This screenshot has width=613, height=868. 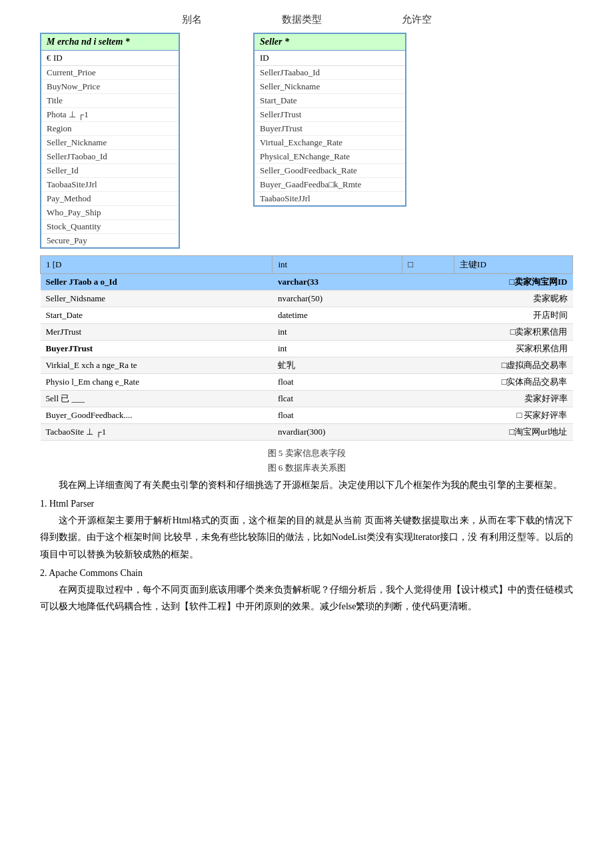 What do you see at coordinates (58, 58) in the screenshot?
I see `merchandise-pk-label: ID` at bounding box center [58, 58].